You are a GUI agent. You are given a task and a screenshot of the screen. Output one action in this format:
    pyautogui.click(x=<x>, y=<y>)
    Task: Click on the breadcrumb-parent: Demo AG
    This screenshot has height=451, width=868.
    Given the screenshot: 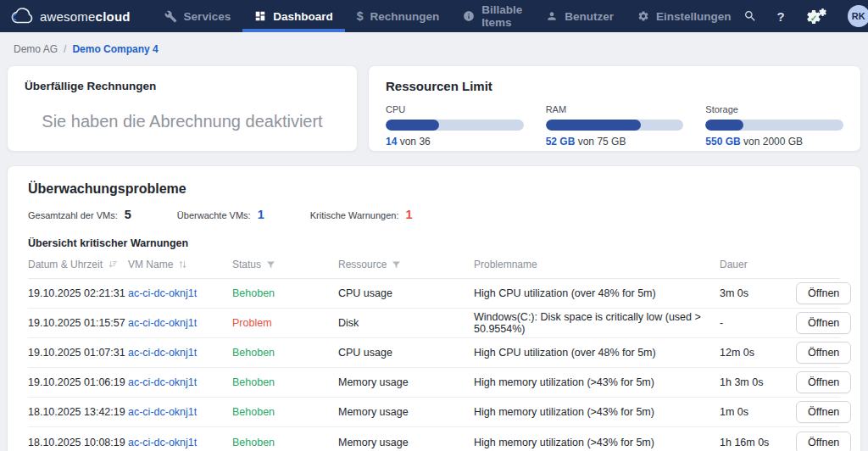 What is the action you would take?
    pyautogui.click(x=36, y=49)
    